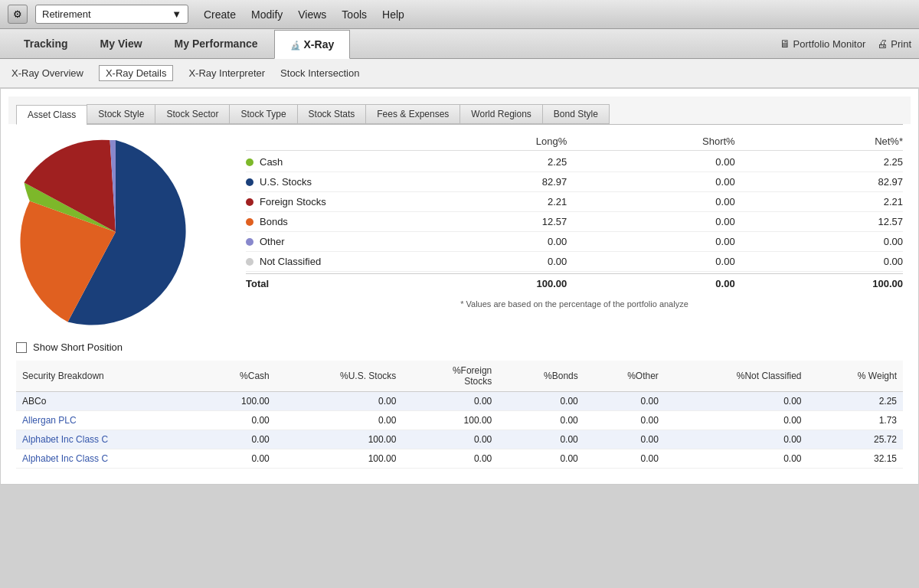  I want to click on portfolio-monitor-action: 🖥 Portfolio Monitor, so click(823, 44).